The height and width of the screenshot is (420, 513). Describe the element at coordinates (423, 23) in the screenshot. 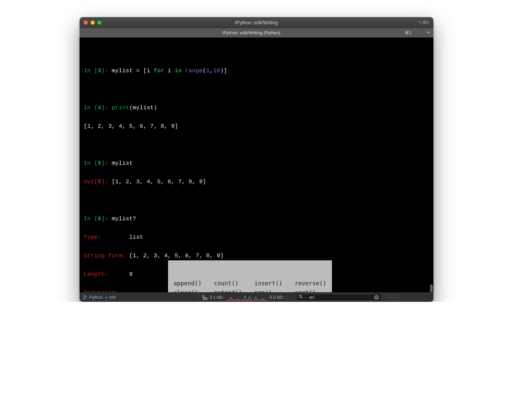

I see `window-shortcut: ⌥⌘2` at that location.